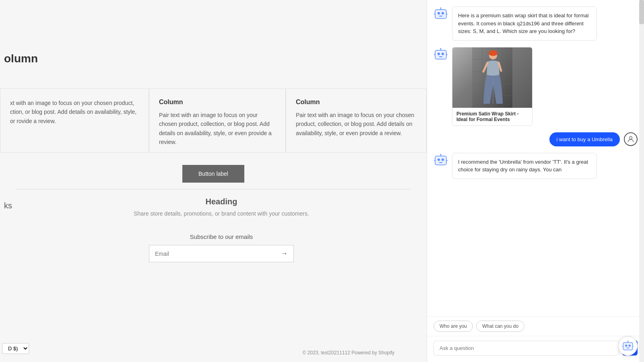 This screenshot has height=362, width=644. I want to click on scrollbar-track, so click(642, 181).